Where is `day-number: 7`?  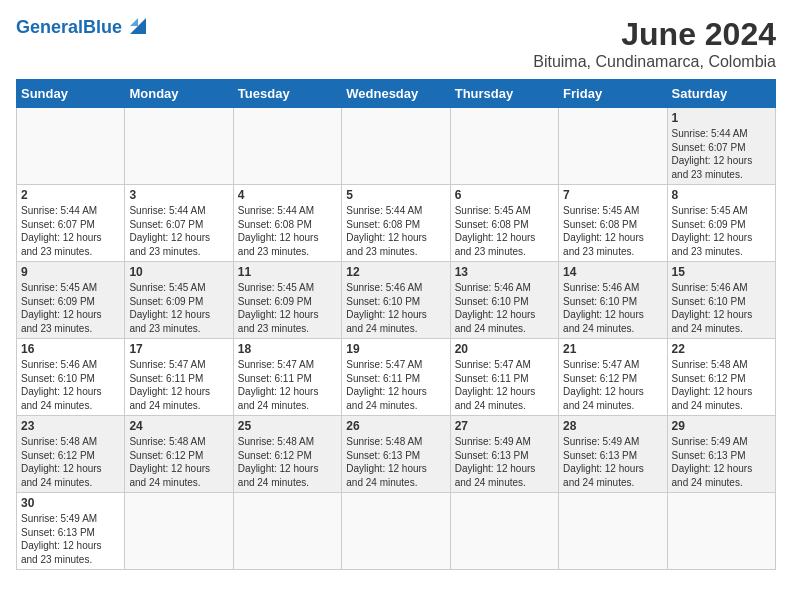
day-number: 7 is located at coordinates (612, 195).